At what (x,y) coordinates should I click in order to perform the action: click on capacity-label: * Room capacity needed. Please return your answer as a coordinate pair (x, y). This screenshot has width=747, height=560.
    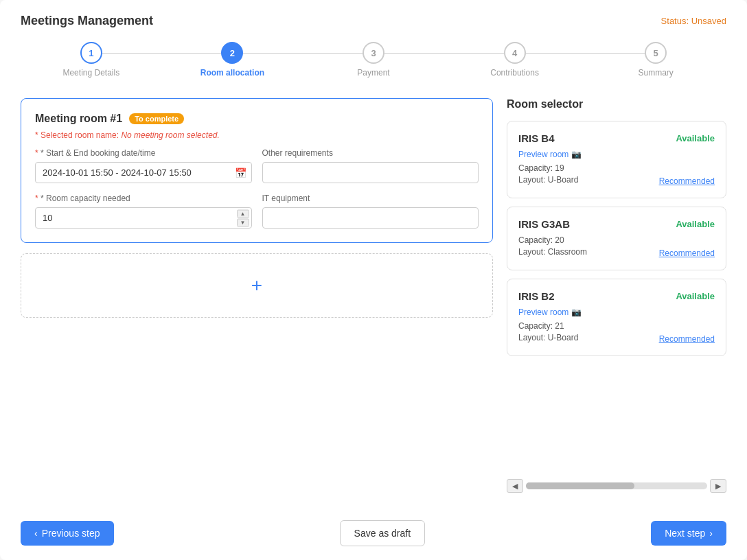
    Looking at the image, I should click on (143, 198).